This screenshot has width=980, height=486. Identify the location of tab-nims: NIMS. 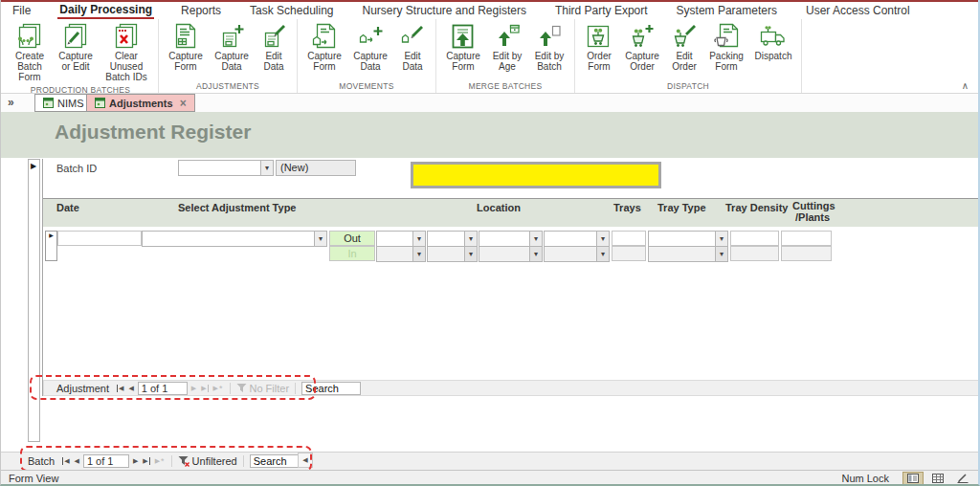
(63, 103).